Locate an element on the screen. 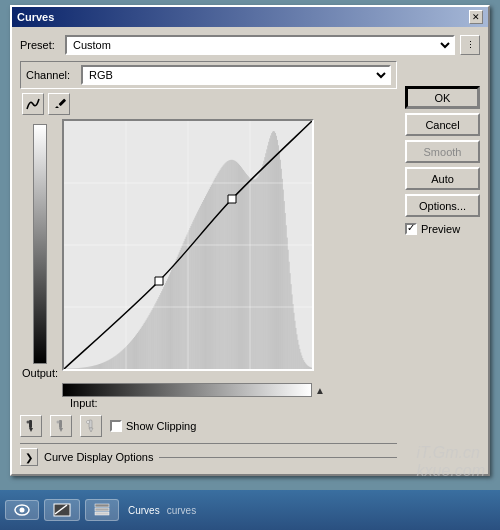  channel-select: RGB Red Green Blue is located at coordinates (236, 75).